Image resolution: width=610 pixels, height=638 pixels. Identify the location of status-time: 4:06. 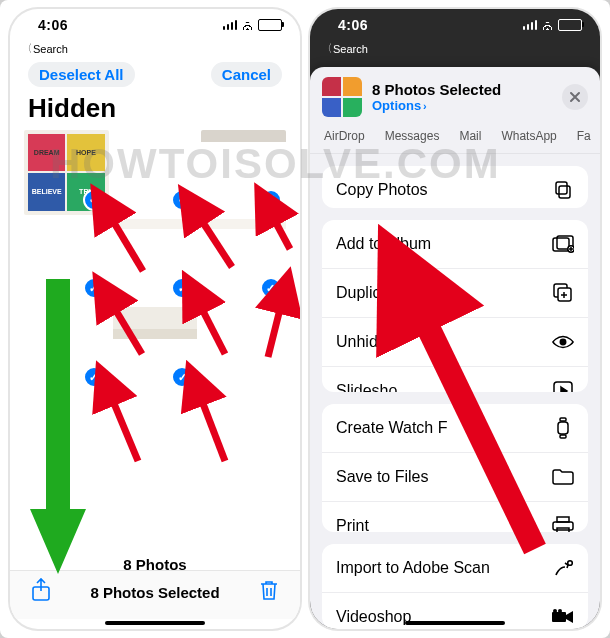
(353, 25).